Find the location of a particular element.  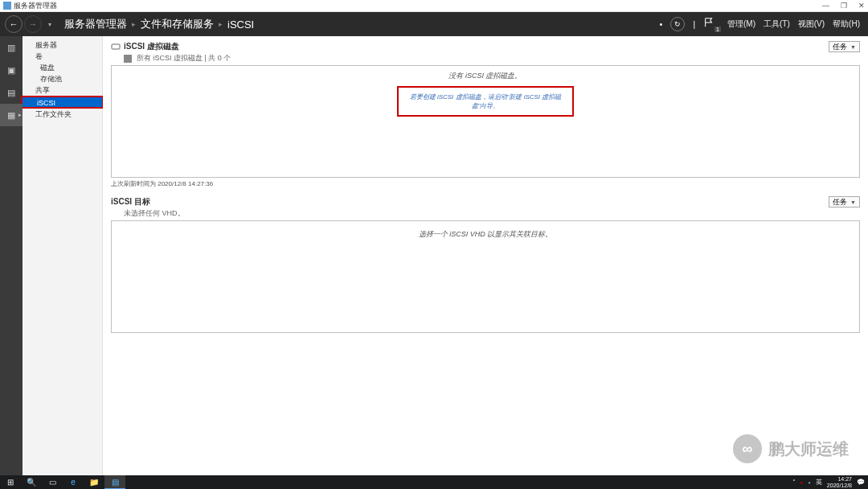

start-button: ⊞ is located at coordinates (10, 483).